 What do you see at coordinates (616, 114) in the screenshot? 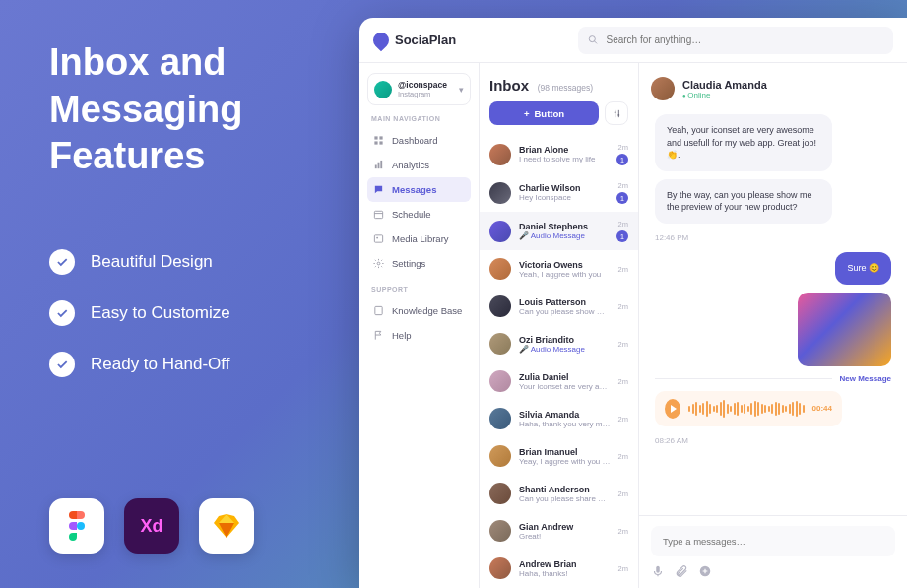
I see `sliders-icon` at bounding box center [616, 114].